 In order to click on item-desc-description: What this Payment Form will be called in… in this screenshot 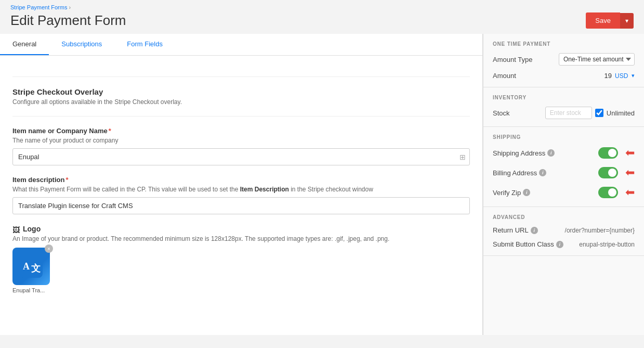, I will do `click(241, 189)`.